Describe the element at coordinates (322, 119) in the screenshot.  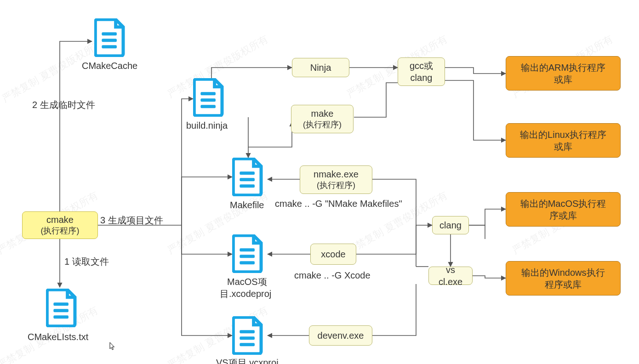
I see `node-make: make (执行程序)` at that location.